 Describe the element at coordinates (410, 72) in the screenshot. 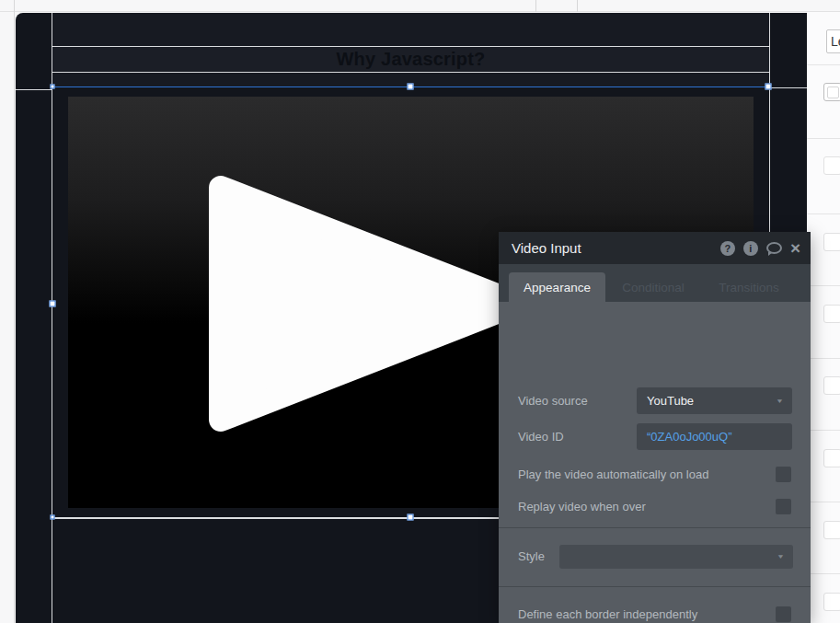

I see `guide-line-heading-bottom` at that location.